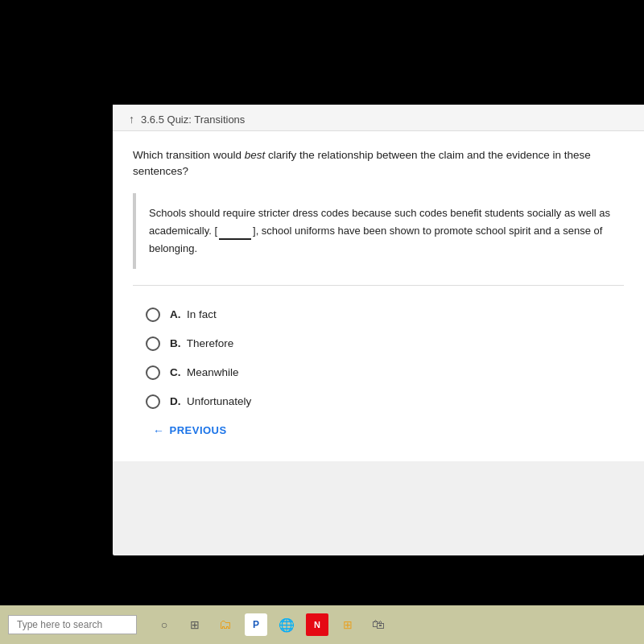 The image size is (644, 644). Describe the element at coordinates (225, 625) in the screenshot. I see `folder-icon: 🗂` at that location.